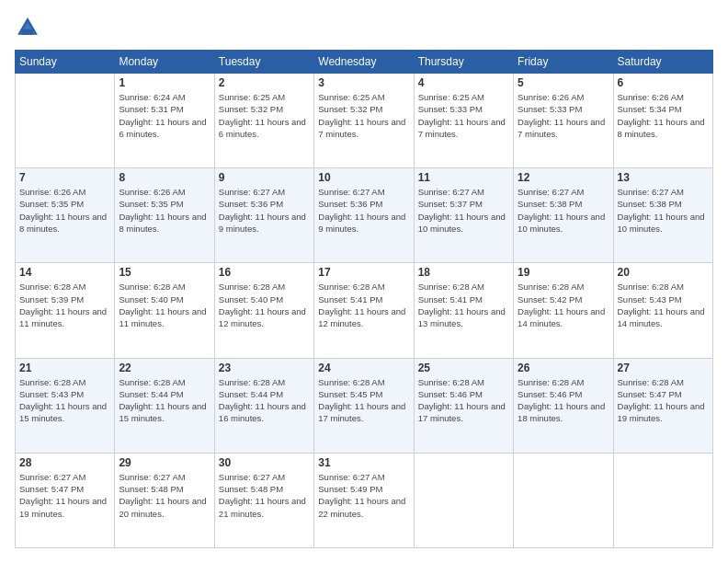 The height and width of the screenshot is (563, 728). Describe the element at coordinates (165, 215) in the screenshot. I see `calendar-cell: 8Sunrise: 6:26 AMSunset: 5:35 PMDaylight…` at that location.